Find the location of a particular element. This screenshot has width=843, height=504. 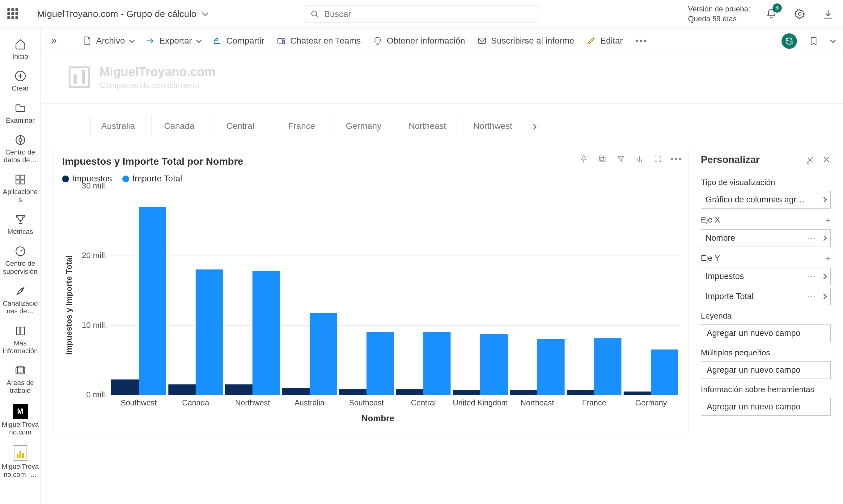

nav-metrics: Métricas is located at coordinates (20, 224).